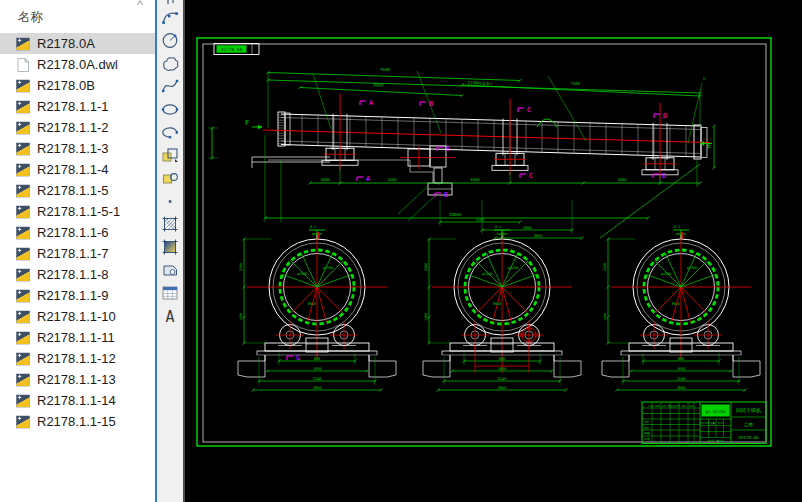 This screenshot has height=502, width=802. I want to click on svg-text: 4500, so click(385, 70).